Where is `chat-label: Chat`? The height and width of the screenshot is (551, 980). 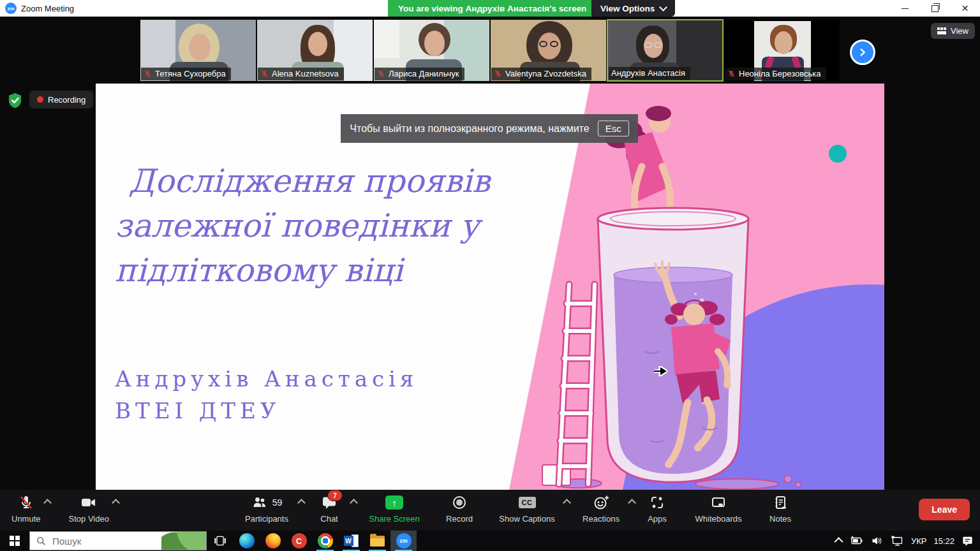
chat-label: Chat is located at coordinates (329, 519).